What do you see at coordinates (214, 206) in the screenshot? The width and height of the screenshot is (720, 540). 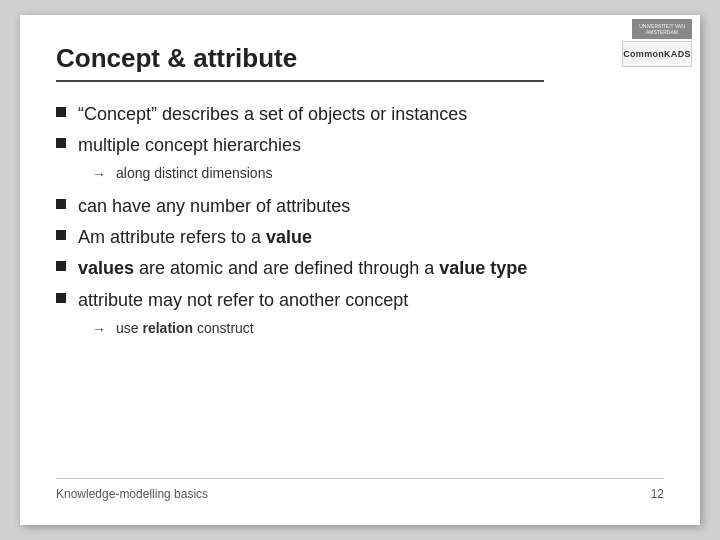 I see `bullet-attributes-text: can have any number of attributes` at bounding box center [214, 206].